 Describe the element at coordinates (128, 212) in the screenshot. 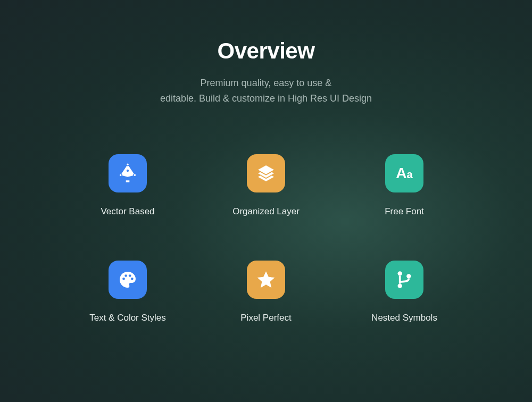

I see `feature-label: Vector Based` at that location.